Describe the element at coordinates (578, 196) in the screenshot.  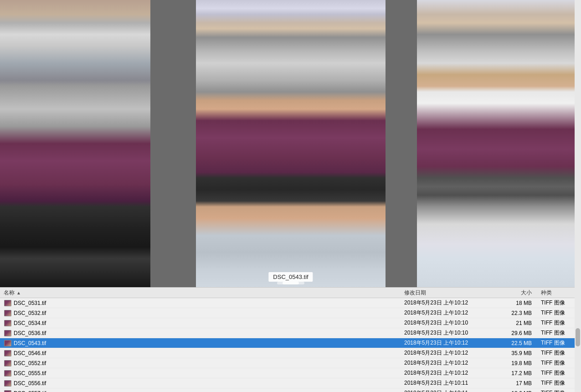
I see `window-scrollbar` at that location.